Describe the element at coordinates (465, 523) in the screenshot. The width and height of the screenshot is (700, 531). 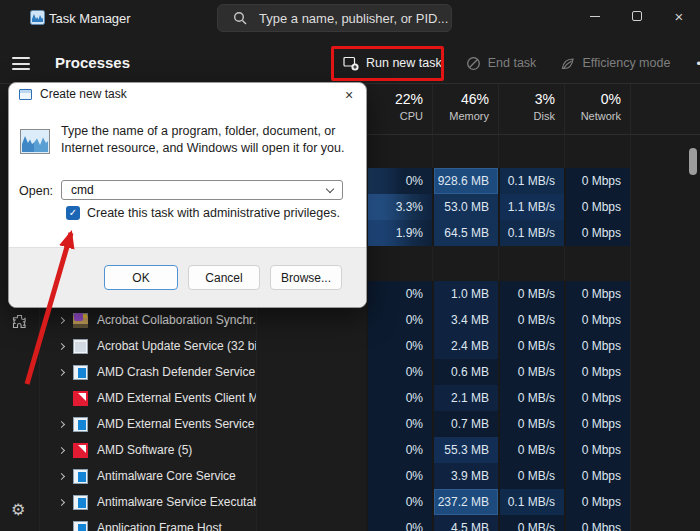
I see `memory-value-cell: 4.5 MB` at that location.